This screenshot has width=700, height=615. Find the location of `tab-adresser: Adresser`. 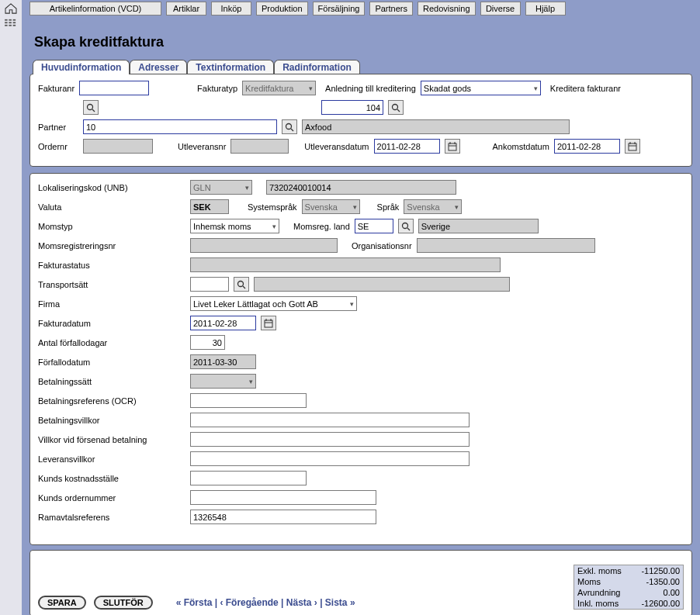

tab-adresser: Adresser is located at coordinates (158, 67).